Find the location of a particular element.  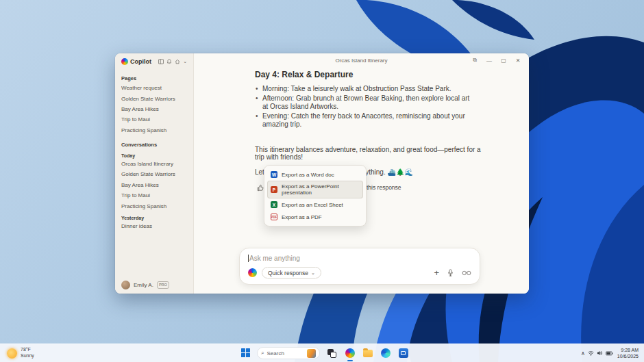

export-word-item: W Export as a Word doc is located at coordinates (315, 174).